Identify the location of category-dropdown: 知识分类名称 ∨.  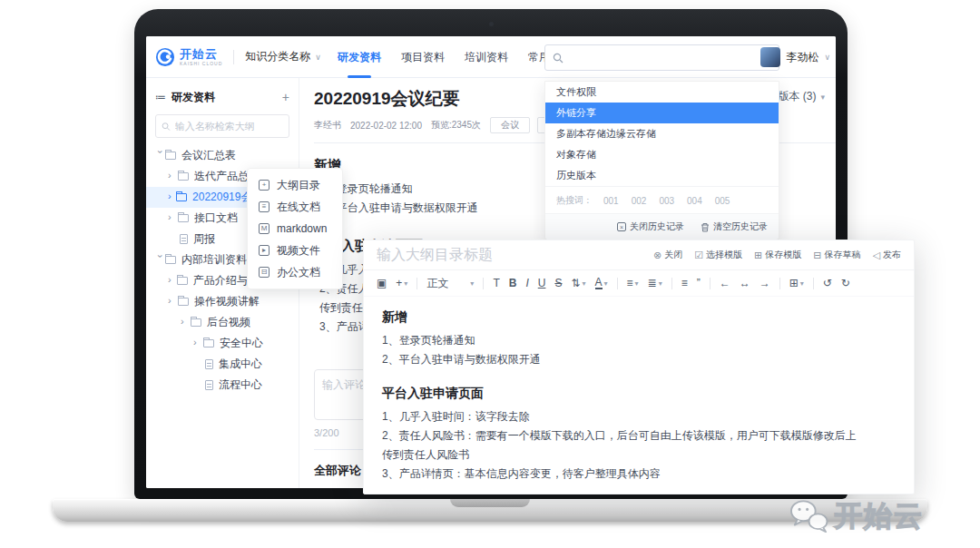
(283, 56).